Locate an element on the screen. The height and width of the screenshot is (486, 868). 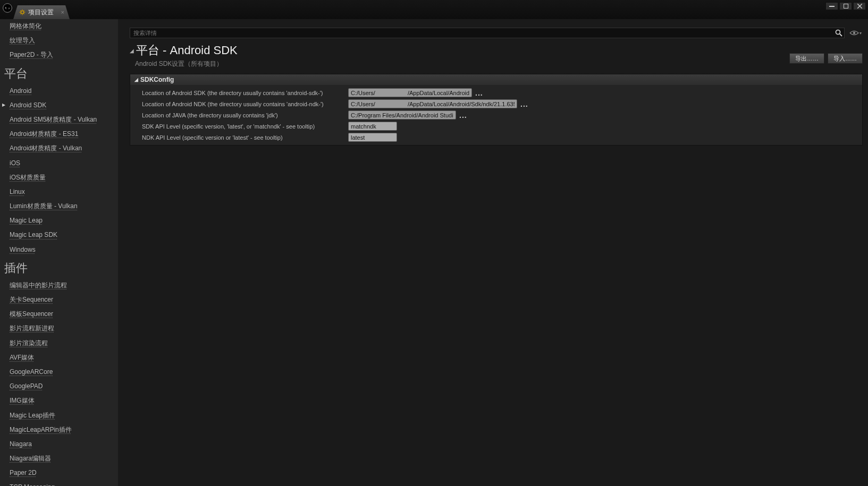
close-button is located at coordinates (859, 6).